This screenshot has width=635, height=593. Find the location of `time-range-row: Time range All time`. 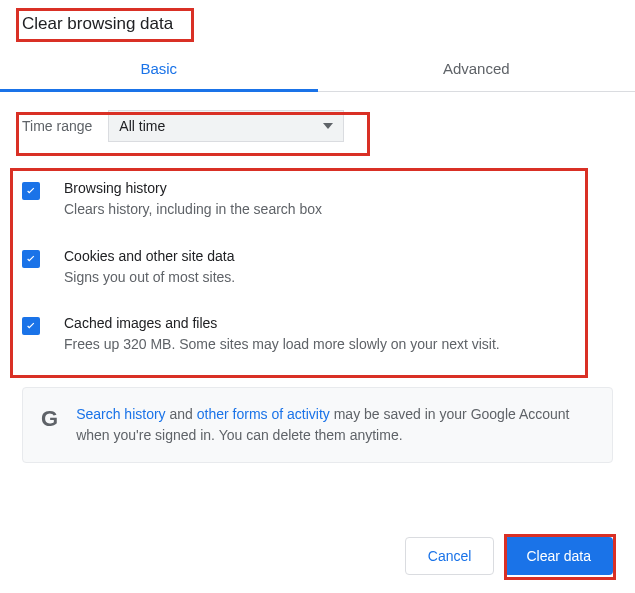

time-range-row: Time range All time is located at coordinates (318, 126).